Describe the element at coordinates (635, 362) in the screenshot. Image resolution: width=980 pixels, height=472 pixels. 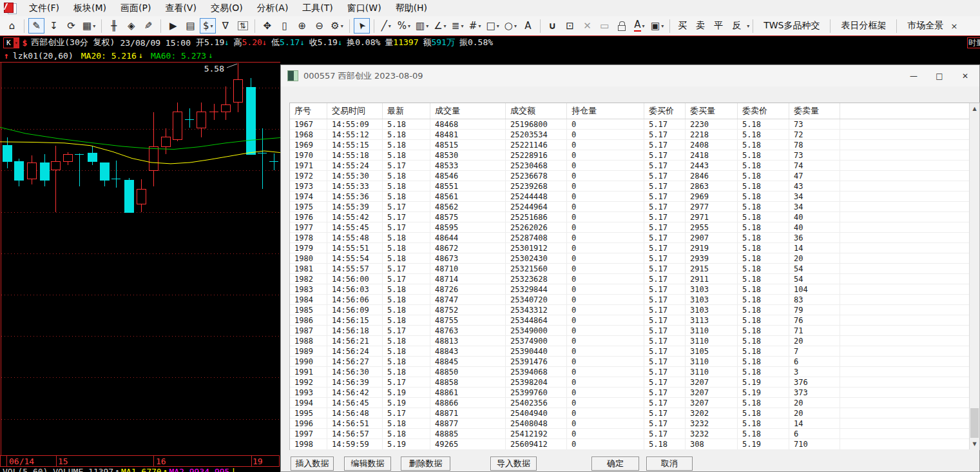
I see `table-row: 199014:56:275.18488452539147605.1731105.…` at that location.